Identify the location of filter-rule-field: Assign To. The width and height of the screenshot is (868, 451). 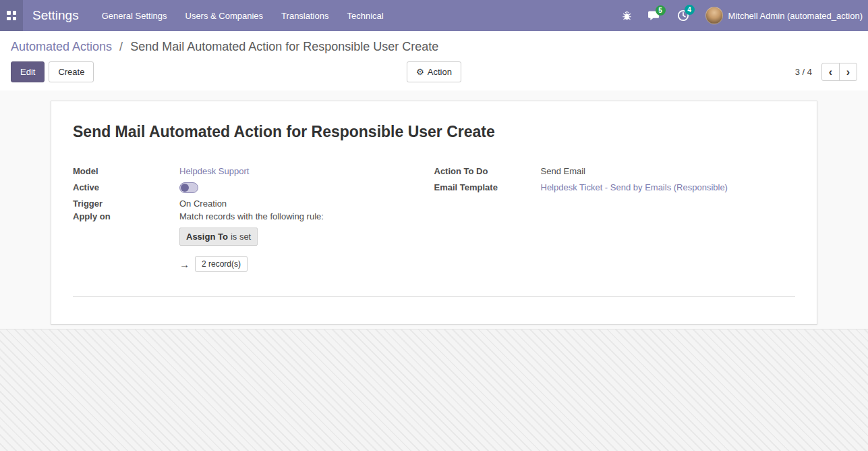
(207, 236).